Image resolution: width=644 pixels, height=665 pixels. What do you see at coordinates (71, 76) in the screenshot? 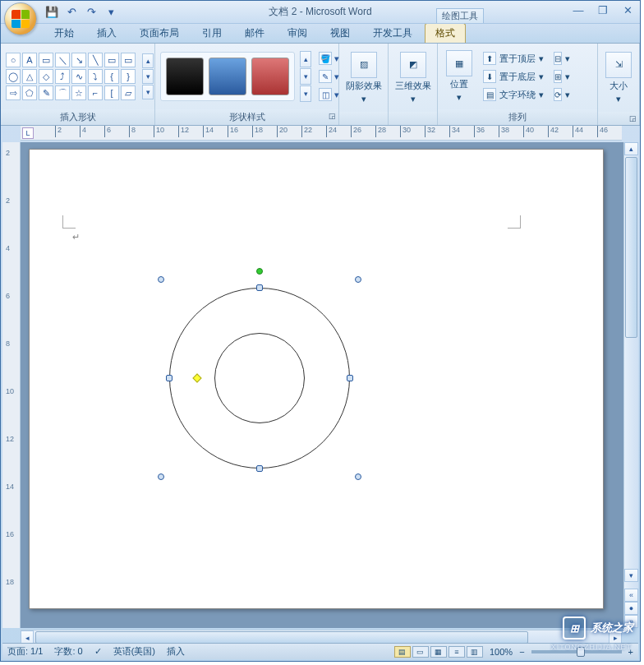
I see `shapes-gallery: ○ A ▭ ＼ ↘ ╲ ▭ ▭ ◯ △ ◇ ⤴ ∿ ⤵ { } ⇨` at bounding box center [71, 76].